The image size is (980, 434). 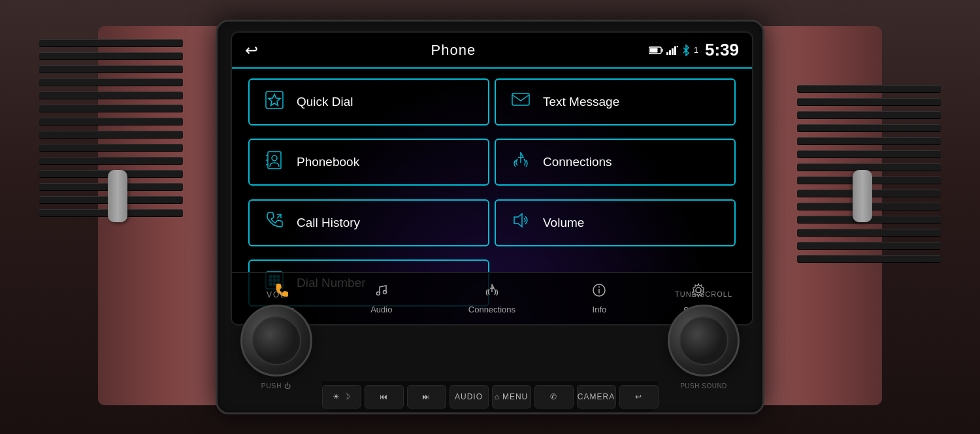 I want to click on prev-track-button: ⏮, so click(x=384, y=397).